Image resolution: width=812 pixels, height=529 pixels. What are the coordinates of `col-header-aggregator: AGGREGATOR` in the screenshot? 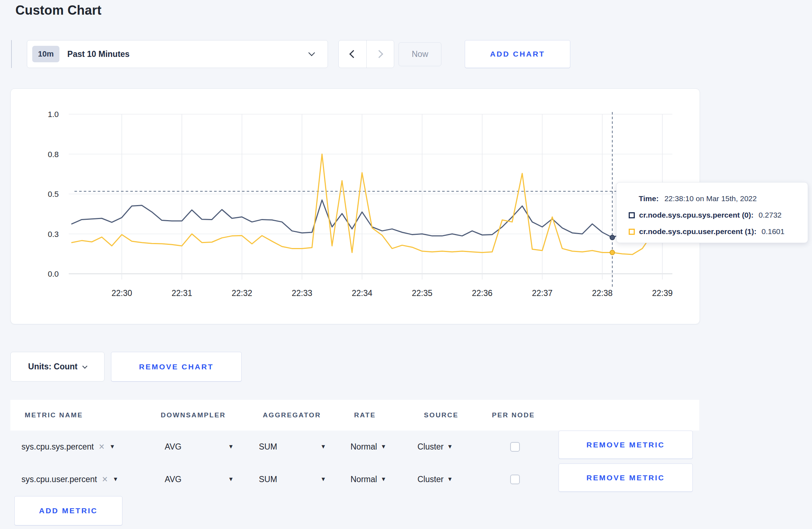 It's located at (292, 415).